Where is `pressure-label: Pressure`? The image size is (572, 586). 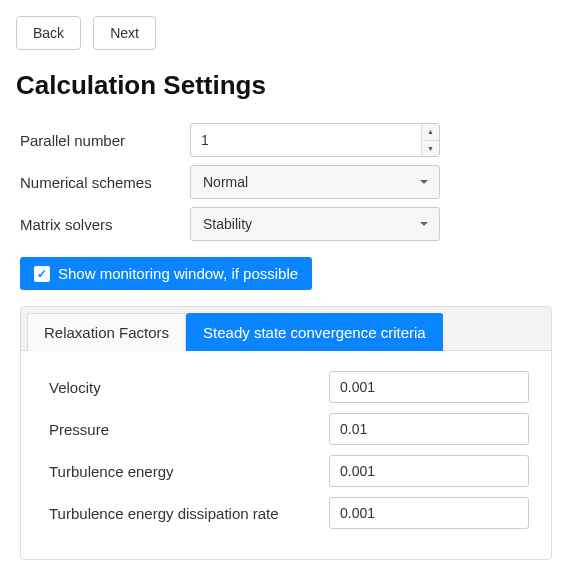
pressure-label: Pressure is located at coordinates (189, 430).